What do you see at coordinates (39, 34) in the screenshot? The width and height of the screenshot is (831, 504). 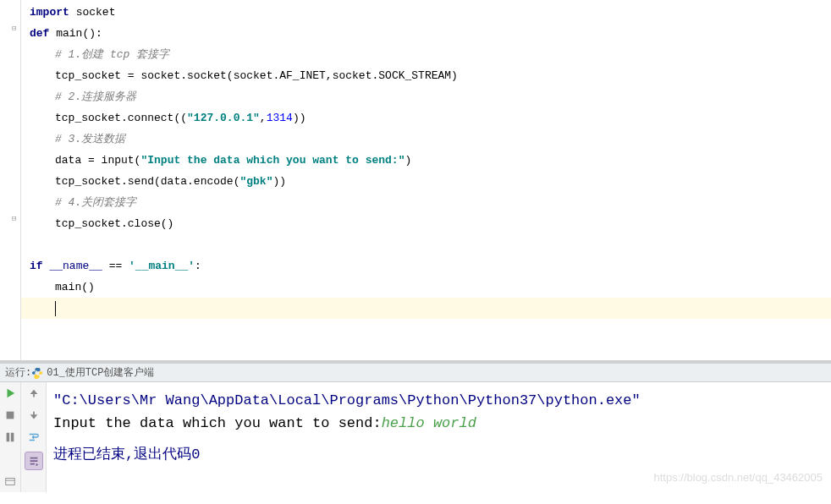 I see `keyword: def` at bounding box center [39, 34].